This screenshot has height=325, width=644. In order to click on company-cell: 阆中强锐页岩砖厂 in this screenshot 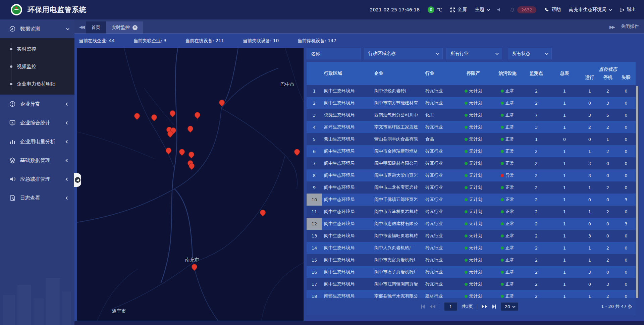, I will do `click(398, 91)`.